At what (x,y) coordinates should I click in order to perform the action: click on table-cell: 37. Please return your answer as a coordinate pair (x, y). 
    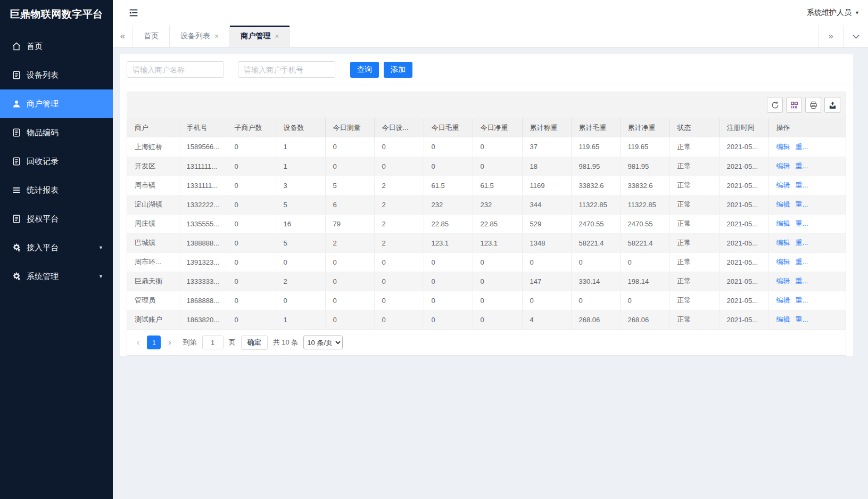
    Looking at the image, I should click on (547, 147).